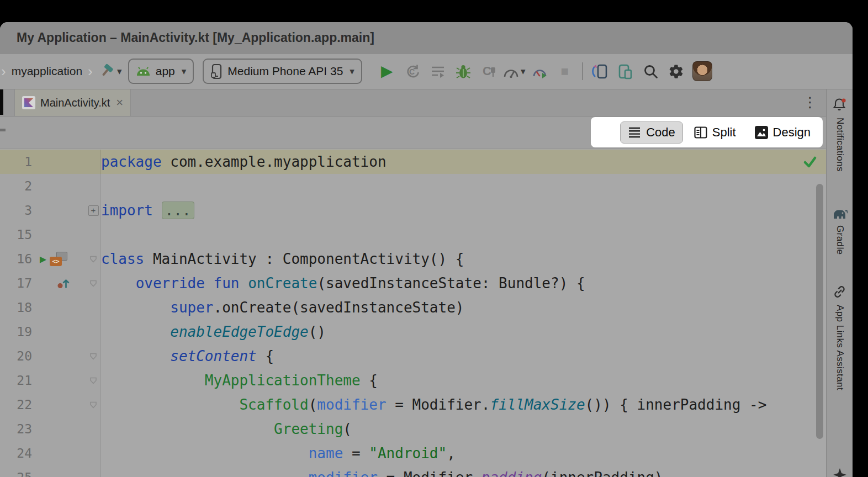 The width and height of the screenshot is (868, 477). What do you see at coordinates (93, 211) in the screenshot?
I see `fold-column: +` at bounding box center [93, 211].